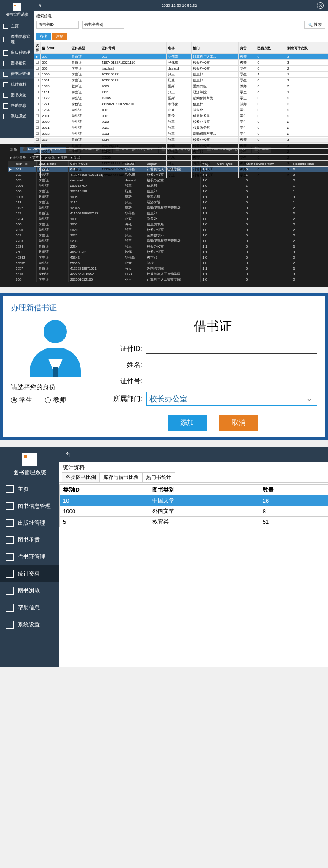  What do you see at coordinates (181, 152) in the screenshot?
I see `table-row: ☐45343学生证45343华伟豪教学部学生02` at bounding box center [181, 152].